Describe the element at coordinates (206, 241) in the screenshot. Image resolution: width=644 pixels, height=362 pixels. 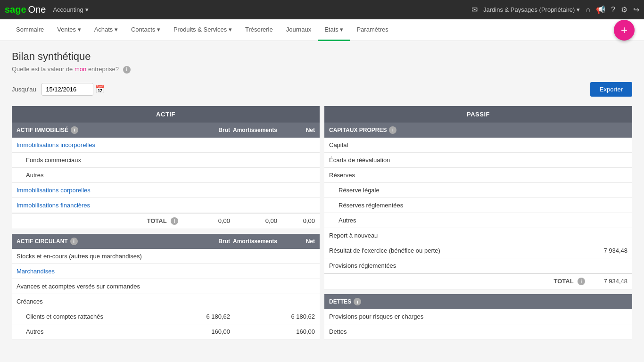
I see `col-brut-label2: Brut` at that location.